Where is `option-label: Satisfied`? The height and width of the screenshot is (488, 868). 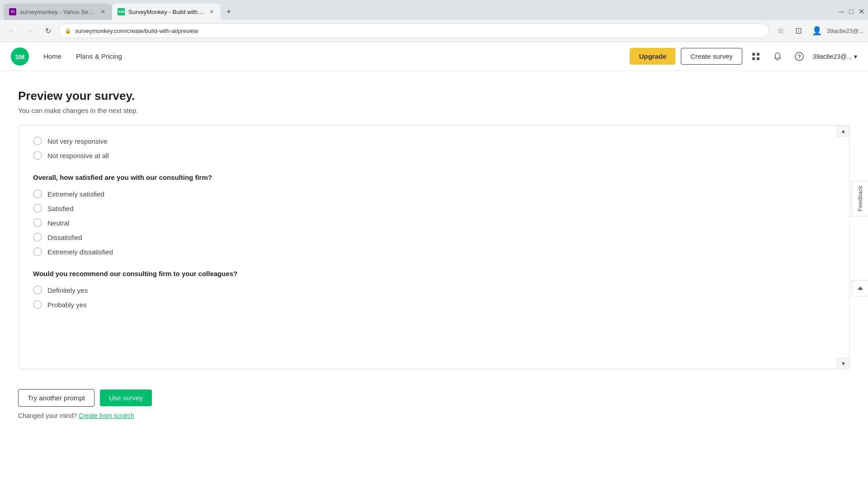 option-label: Satisfied is located at coordinates (61, 209).